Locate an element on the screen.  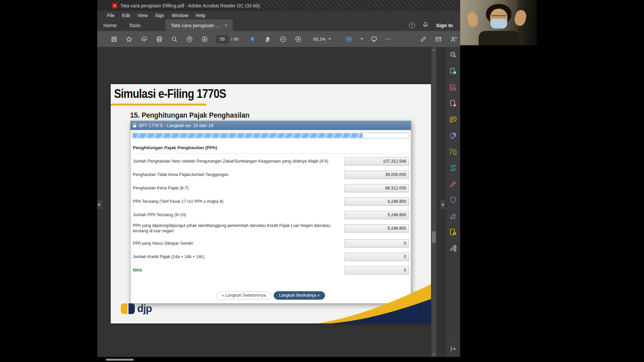
menu-sign: Sign is located at coordinates (160, 15).